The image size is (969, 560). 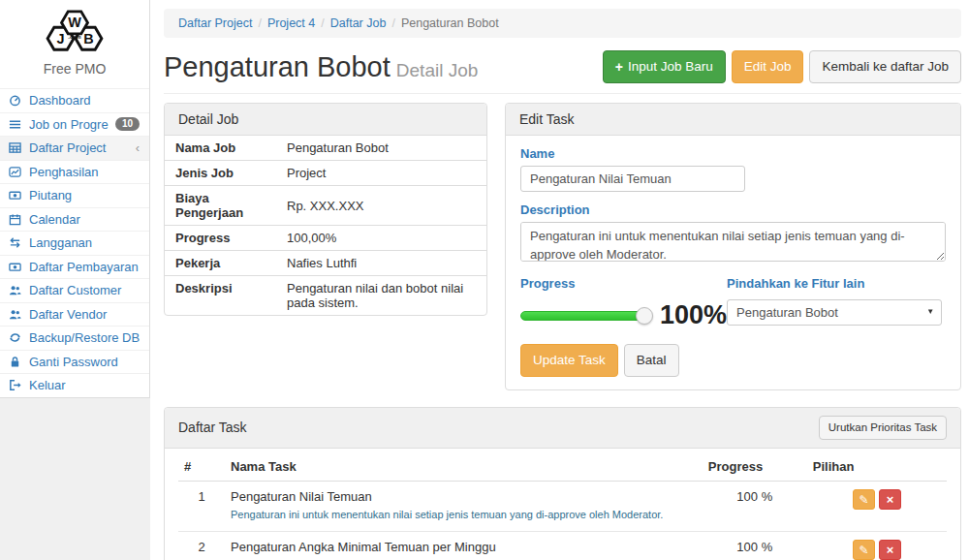 What do you see at coordinates (16, 337) in the screenshot?
I see `refresh-icon` at bounding box center [16, 337].